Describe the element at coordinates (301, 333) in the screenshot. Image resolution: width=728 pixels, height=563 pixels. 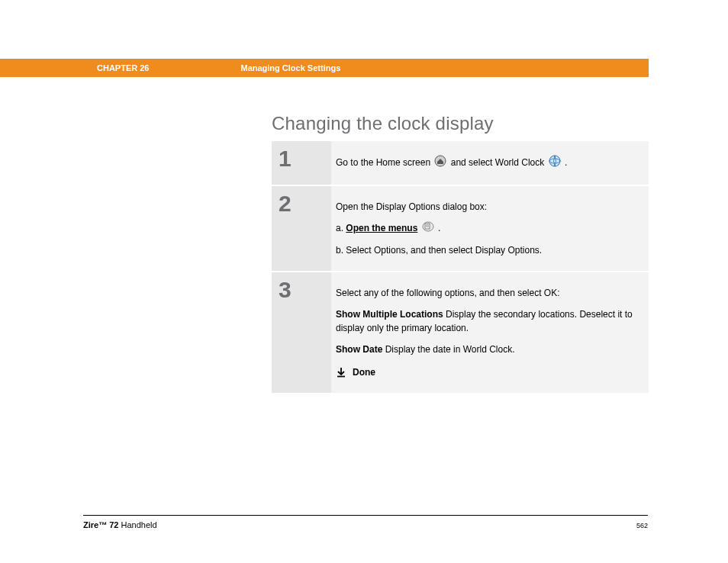
I see `step-number: 3` at that location.